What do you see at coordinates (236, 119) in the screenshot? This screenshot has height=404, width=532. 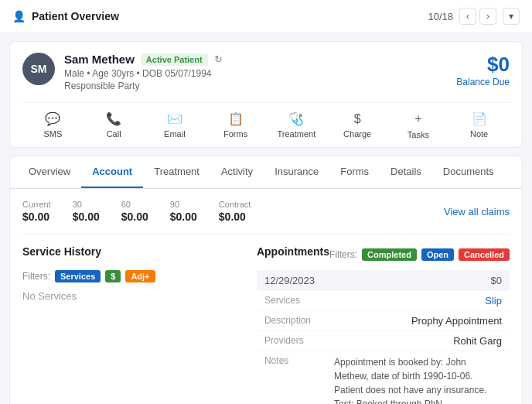 I see `forms-icon: 📋` at bounding box center [236, 119].